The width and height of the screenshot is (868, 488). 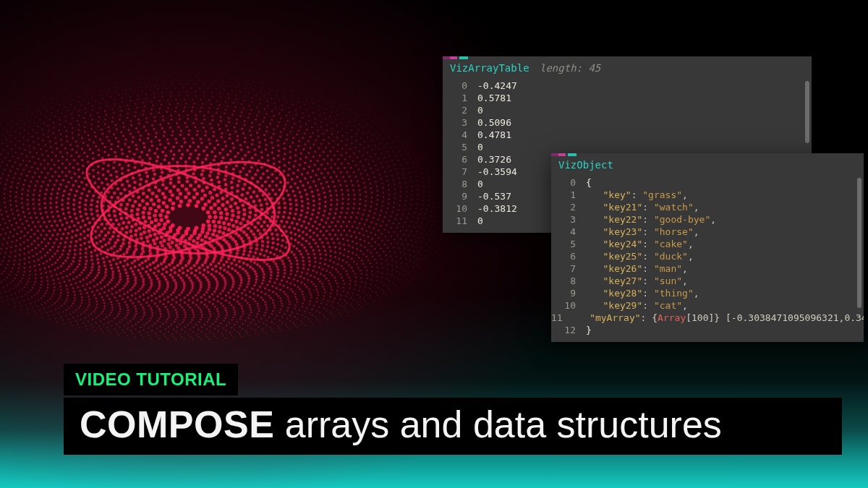 What do you see at coordinates (639, 244) in the screenshot?
I see `object-entry: "key24": "cake",` at bounding box center [639, 244].